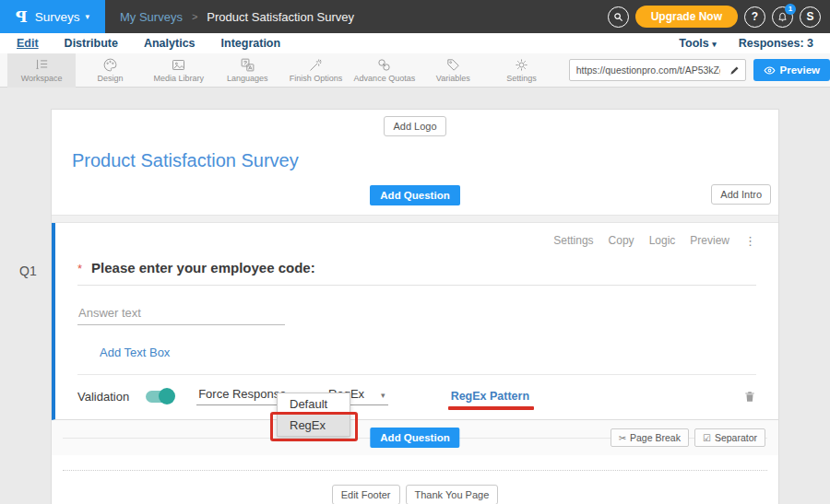  Describe the element at coordinates (42, 70) in the screenshot. I see `toolbar-item-workspace: Workspace` at that location.